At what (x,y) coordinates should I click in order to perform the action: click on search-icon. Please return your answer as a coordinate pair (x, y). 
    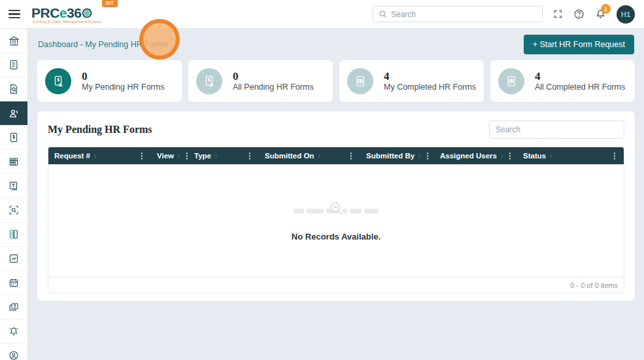
    Looking at the image, I should click on (383, 14).